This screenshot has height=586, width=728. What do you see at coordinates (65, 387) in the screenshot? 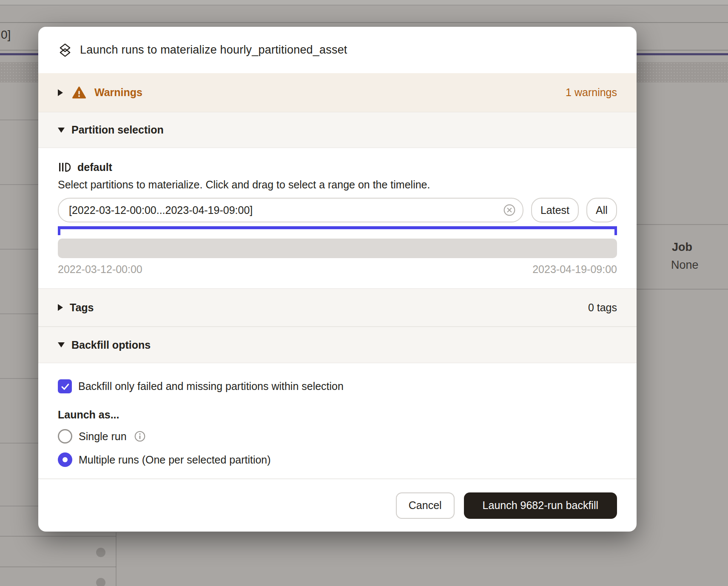
I see `checkmark-icon` at bounding box center [65, 387].